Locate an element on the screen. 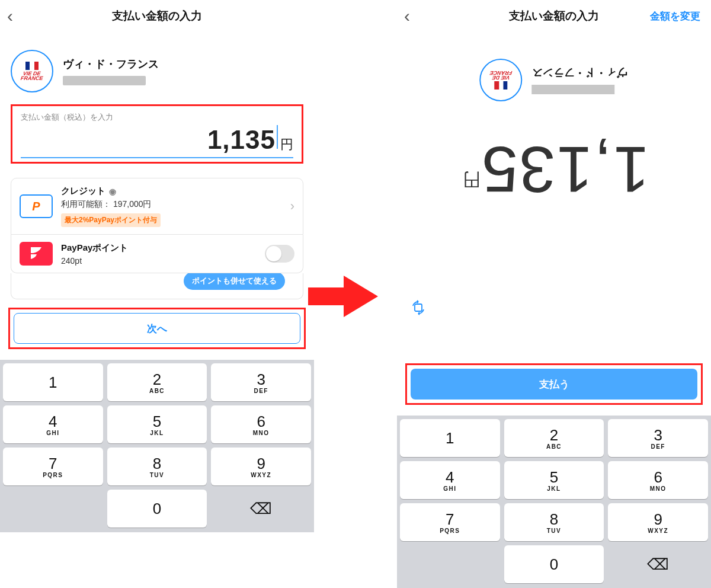  rotate-icon is located at coordinates (418, 308).